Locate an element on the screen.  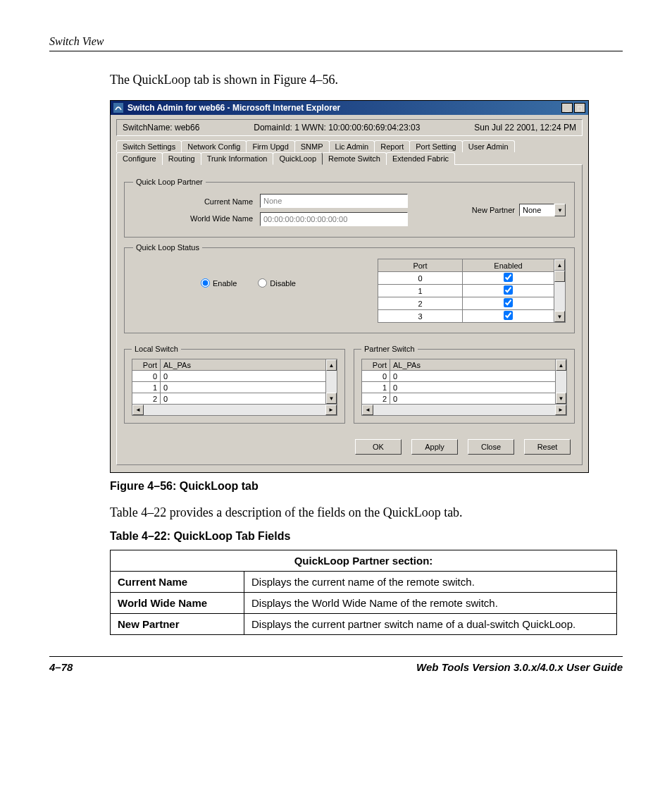
tab-extended-fabric: Extended Fabric is located at coordinates (421, 159).